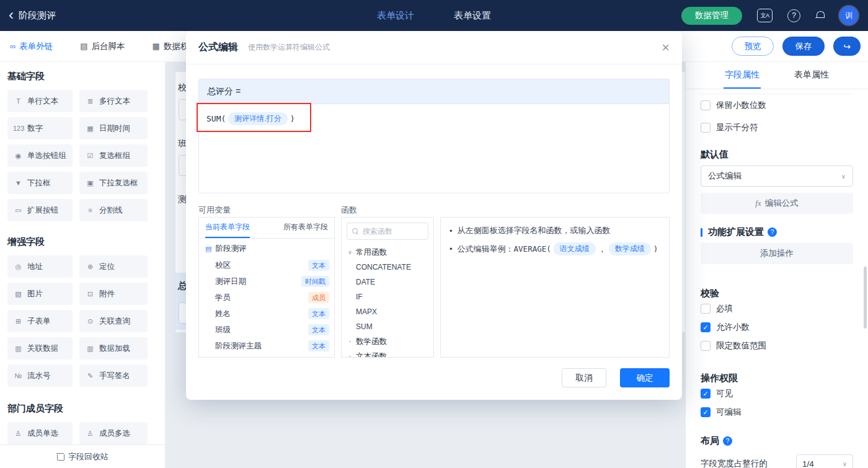 Image resolution: width=868 pixels, height=468 pixels. I want to click on checkbox-row: 必填, so click(777, 309).